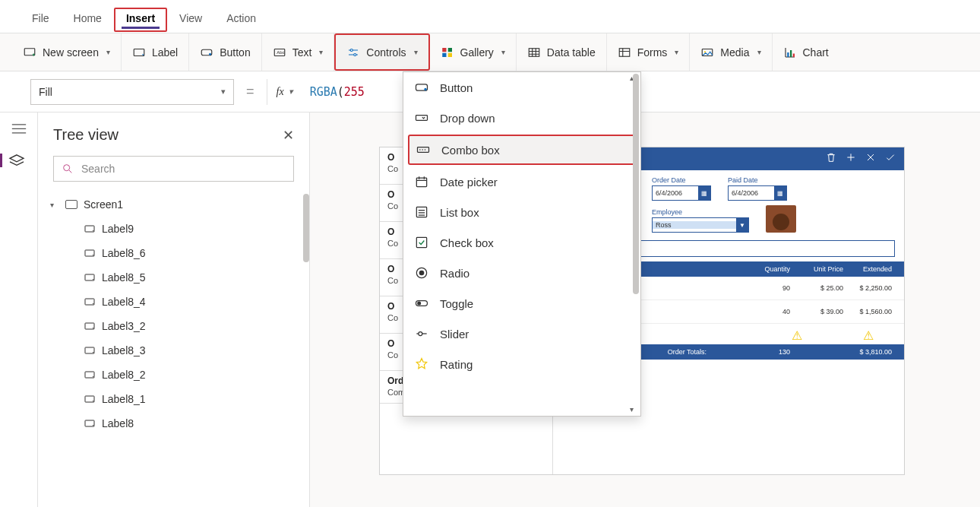  I want to click on ribbon-data-table: Data table, so click(562, 52).